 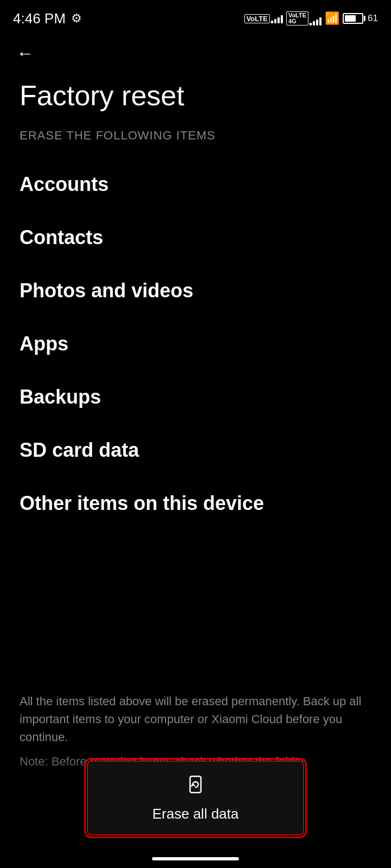 I want to click on erase-item-contacts: Contacts, so click(x=195, y=238).